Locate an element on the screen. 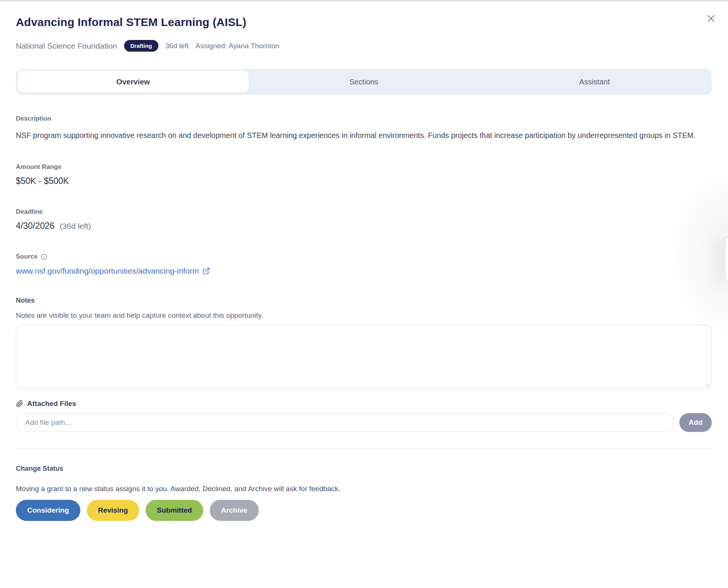 The width and height of the screenshot is (728, 588). deadline-row: 4/30/2026 (36d left) is located at coordinates (364, 226).